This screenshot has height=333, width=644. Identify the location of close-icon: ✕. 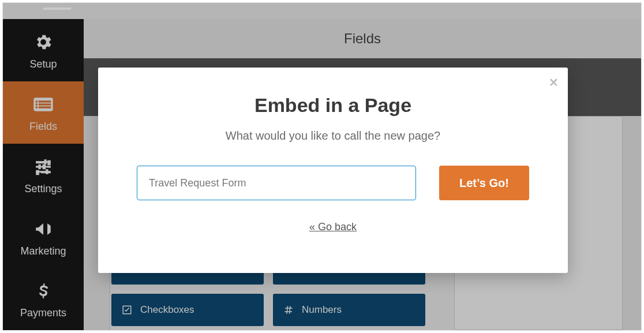
(554, 83).